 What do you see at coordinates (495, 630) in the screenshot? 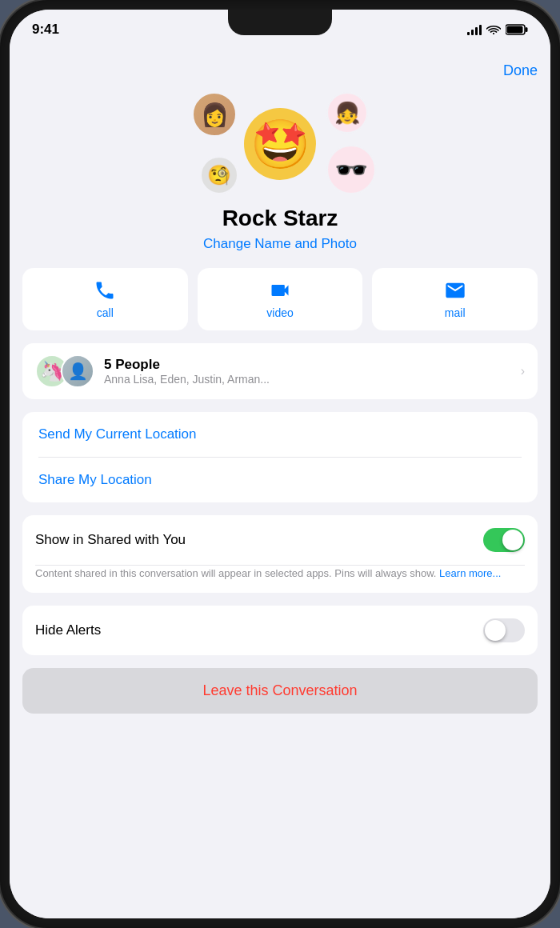
I see `hide-alerts-knob` at bounding box center [495, 630].